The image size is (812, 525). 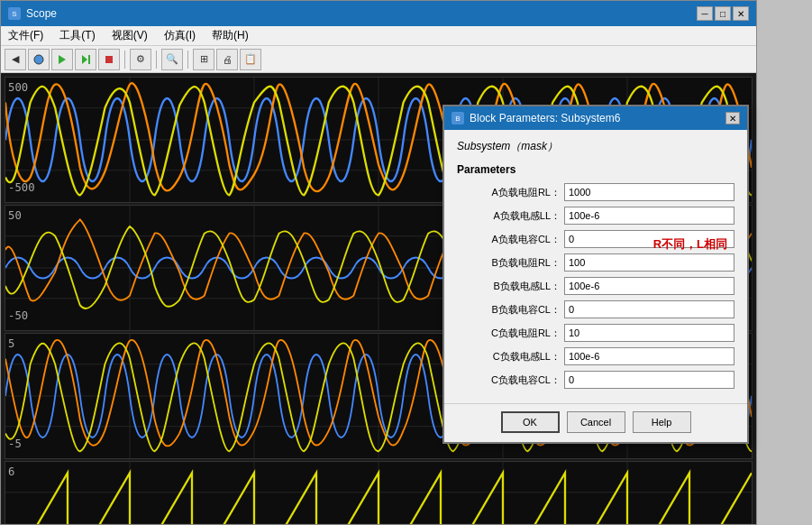 I want to click on toolbar: ◀ ⚙ 🔍 ⊞ 🖨 📋, so click(x=379, y=60).